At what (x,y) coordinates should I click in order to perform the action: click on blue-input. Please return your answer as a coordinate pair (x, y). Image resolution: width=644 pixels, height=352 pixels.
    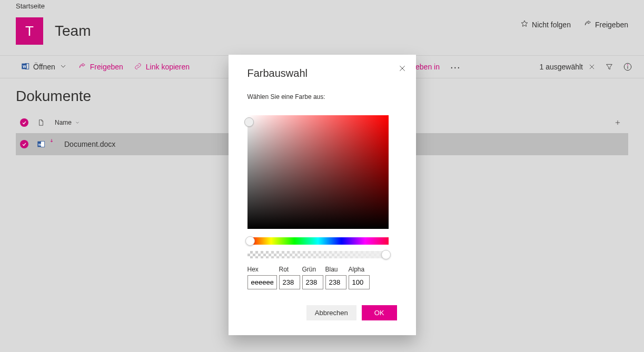
    Looking at the image, I should click on (336, 282).